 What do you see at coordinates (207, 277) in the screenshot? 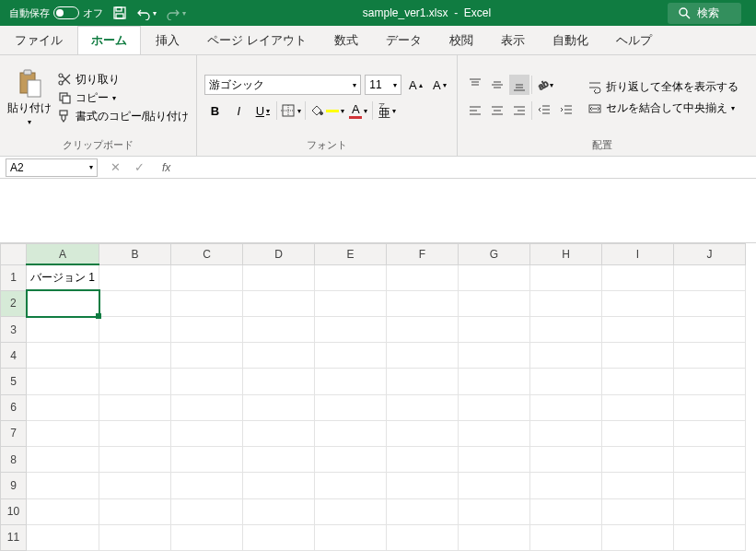
I see `cell-C1` at bounding box center [207, 277].